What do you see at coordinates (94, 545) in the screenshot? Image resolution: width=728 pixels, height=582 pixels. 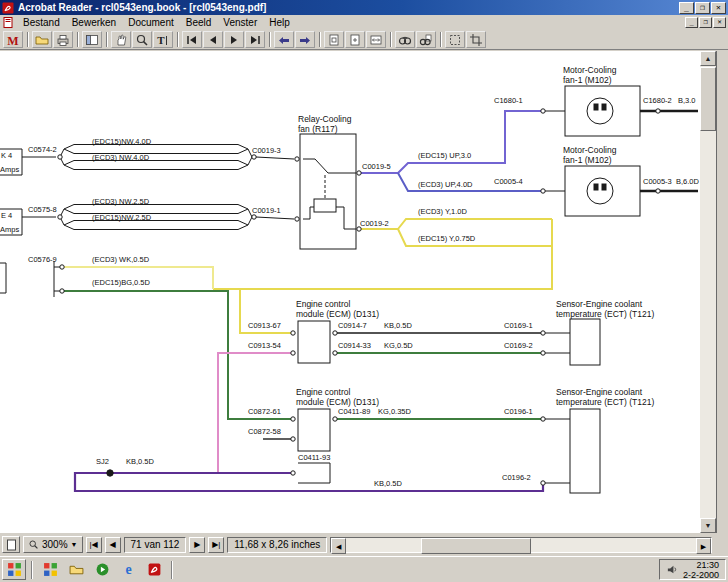 I see `first-page-button: |◀` at bounding box center [94, 545].